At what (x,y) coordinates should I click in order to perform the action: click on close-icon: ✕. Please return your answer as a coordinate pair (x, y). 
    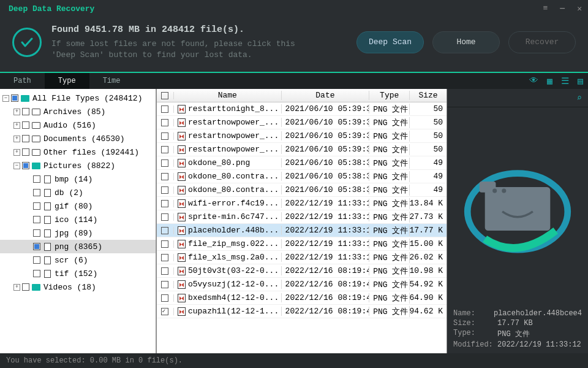
    Looking at the image, I should click on (579, 9).